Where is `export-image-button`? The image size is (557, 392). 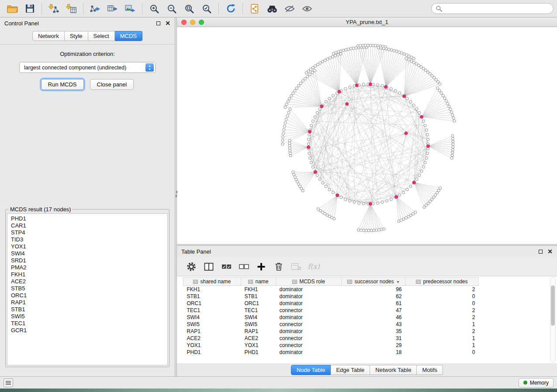 export-image-button is located at coordinates (130, 9).